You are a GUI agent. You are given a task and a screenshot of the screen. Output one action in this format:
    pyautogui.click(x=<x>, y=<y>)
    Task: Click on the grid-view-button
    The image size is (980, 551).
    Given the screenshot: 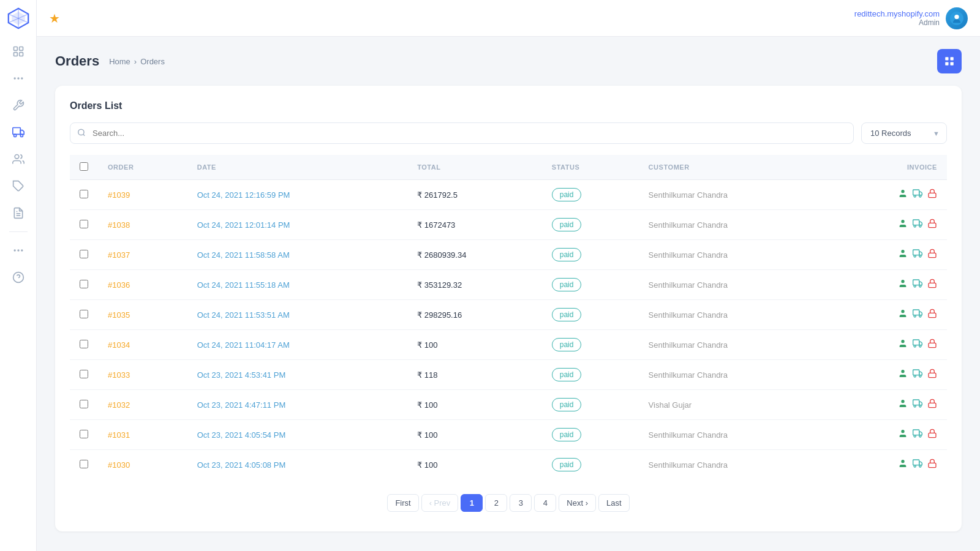 What is the action you would take?
    pyautogui.click(x=949, y=61)
    